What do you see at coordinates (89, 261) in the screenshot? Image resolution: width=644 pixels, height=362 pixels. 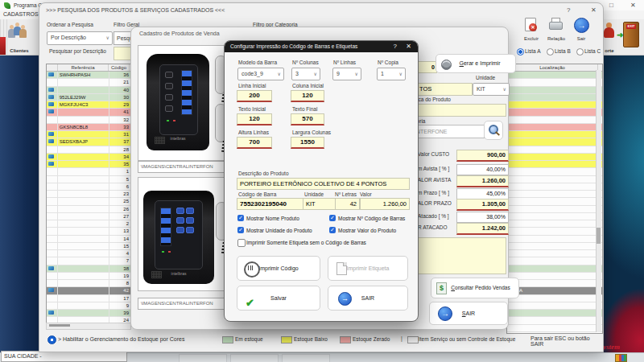 I see `table-row: 7` at bounding box center [89, 261].